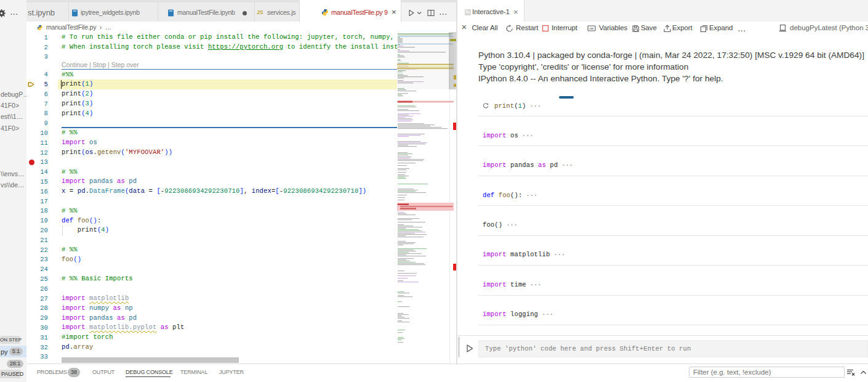 This screenshot has height=382, width=868. Describe the element at coordinates (592, 28) in the screenshot. I see `svg-text: var` at that location.